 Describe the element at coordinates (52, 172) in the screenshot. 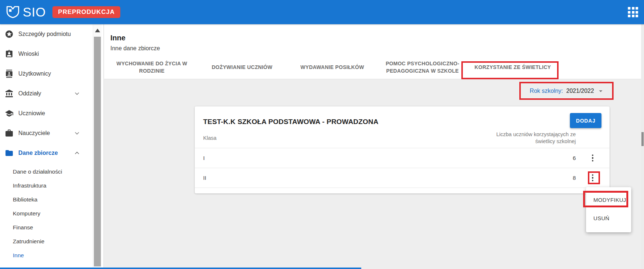

I see `sidebar-subitem-dane-o-dzialalnosci: Dane o działalności` at that location.